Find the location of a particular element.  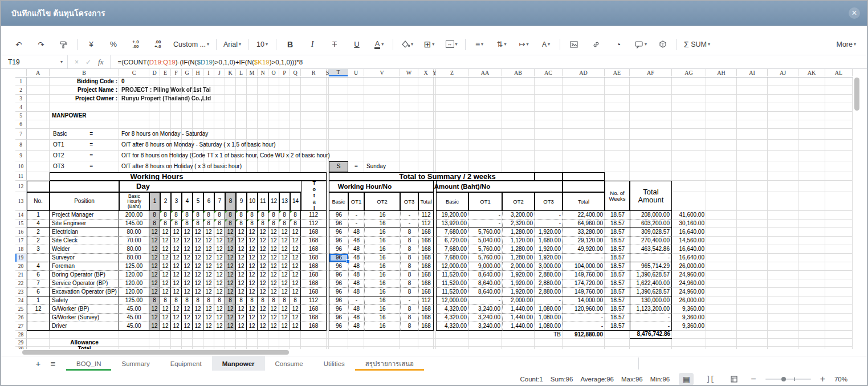

cell-M13: 10 is located at coordinates (252, 202).